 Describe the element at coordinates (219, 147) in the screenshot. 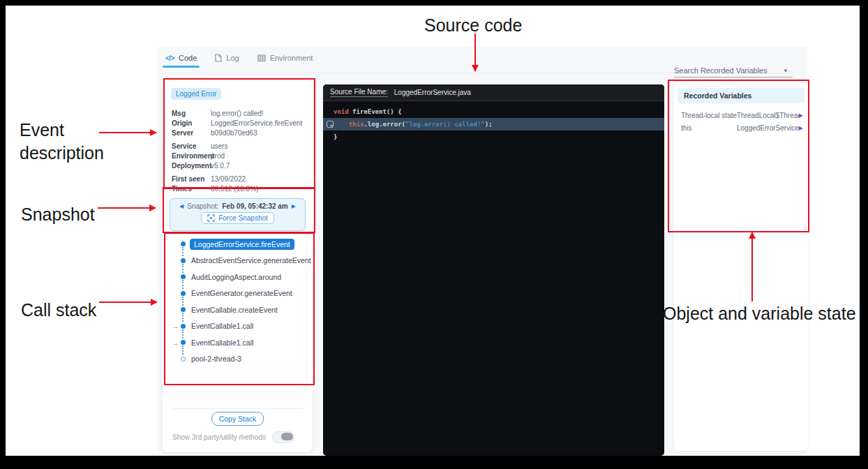

I see `field-value: users` at that location.